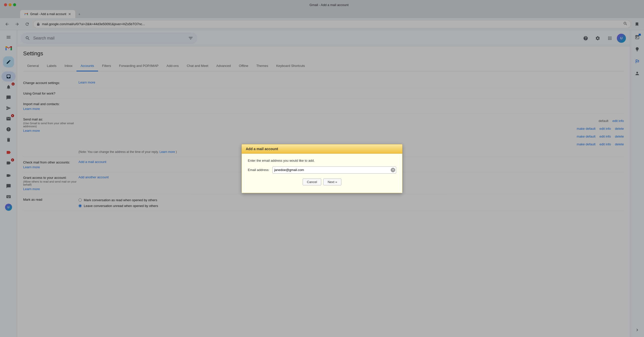 The image size is (644, 337). Describe the element at coordinates (322, 173) in the screenshot. I see `dialog-body: Enter the email address you would like t…` at that location.